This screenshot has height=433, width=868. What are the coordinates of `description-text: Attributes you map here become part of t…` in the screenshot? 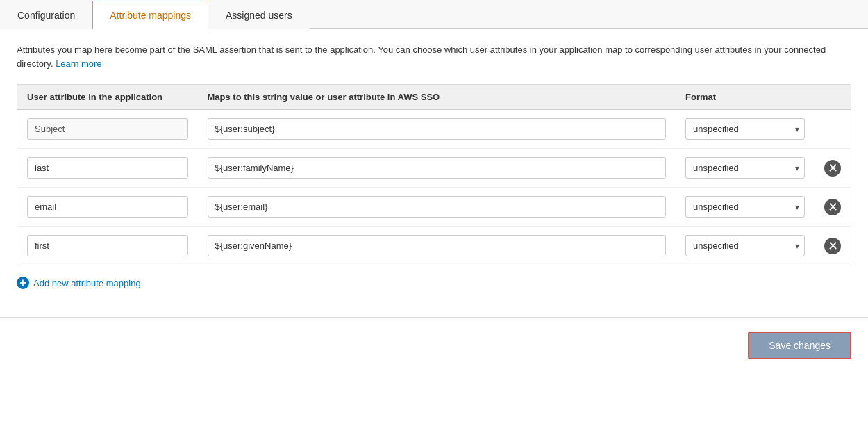 It's located at (434, 57).